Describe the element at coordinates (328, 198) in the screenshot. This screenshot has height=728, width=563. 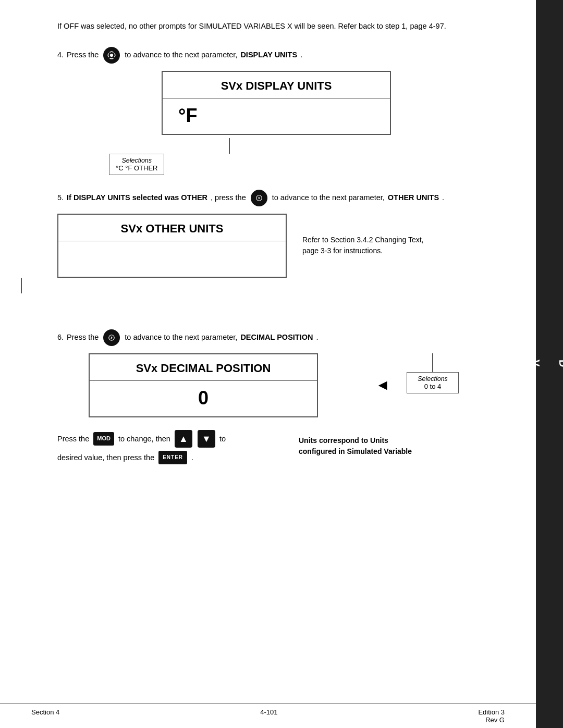
I see `step5-suffix-pre: to advance to the next parameter,` at that location.